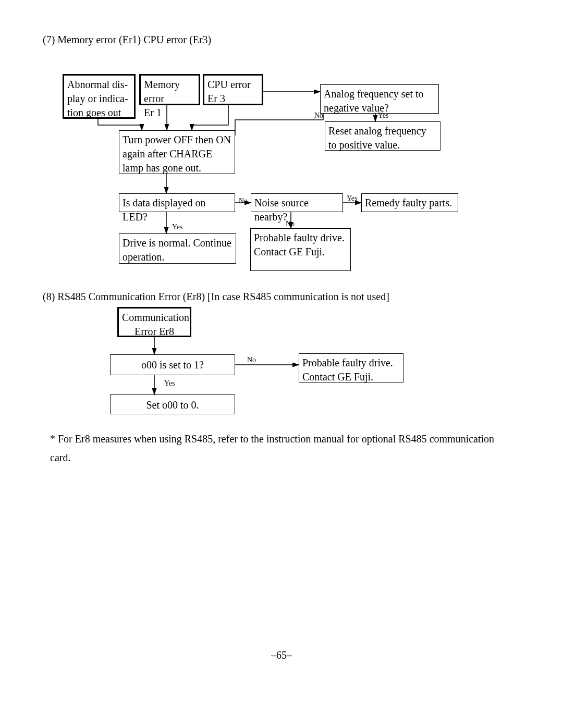 The height and width of the screenshot is (728, 563). I want to click on label-no-led: No, so click(243, 201).